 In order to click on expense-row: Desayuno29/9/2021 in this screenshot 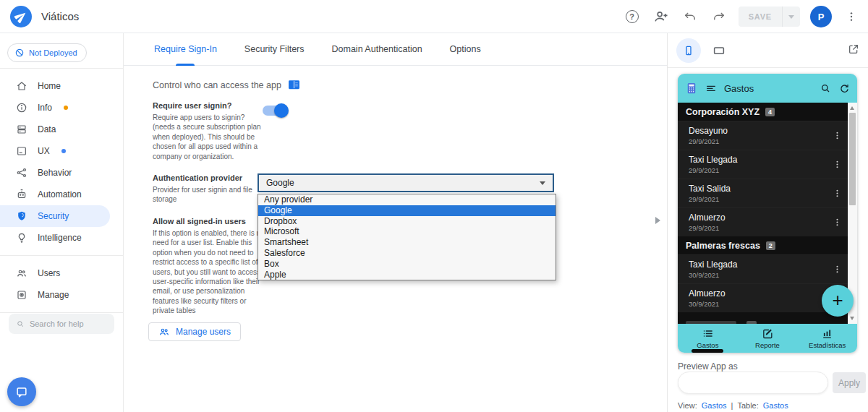, I will do `click(762, 135)`.